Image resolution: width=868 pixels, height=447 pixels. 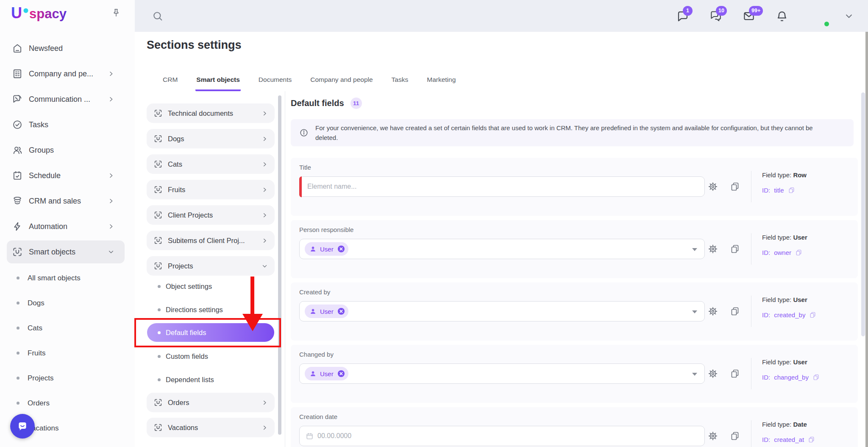 What do you see at coordinates (863, 215) in the screenshot?
I see `content-scrollbar` at bounding box center [863, 215].